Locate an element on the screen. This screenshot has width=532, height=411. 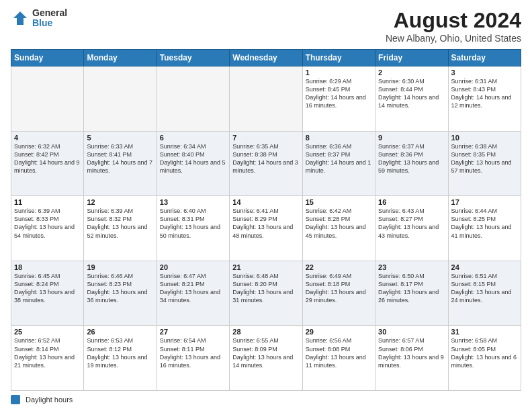
table-row: 5Sunrise: 6:33 AM Sunset: 8:41 PM Daylig… is located at coordinates (120, 164).